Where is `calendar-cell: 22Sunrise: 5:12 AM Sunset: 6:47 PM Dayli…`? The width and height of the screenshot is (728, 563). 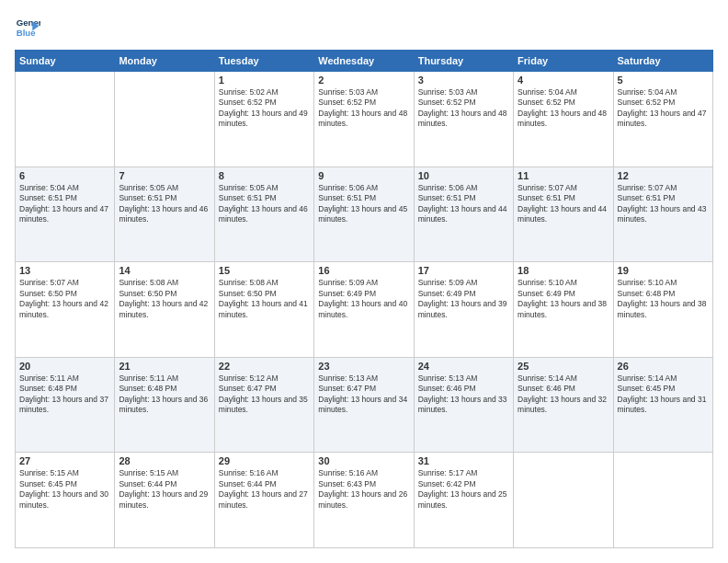
calendar-cell: 22Sunrise: 5:12 AM Sunset: 6:47 PM Dayli… is located at coordinates (264, 405).